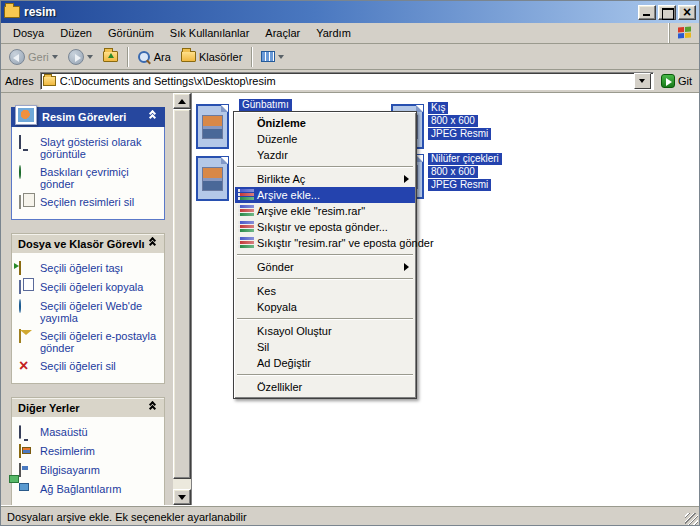  Describe the element at coordinates (465, 172) in the screenshot. I see `file-label-nilufer: Nilüfer çiçekleri 800 x 600 JPEG Resmi` at that location.